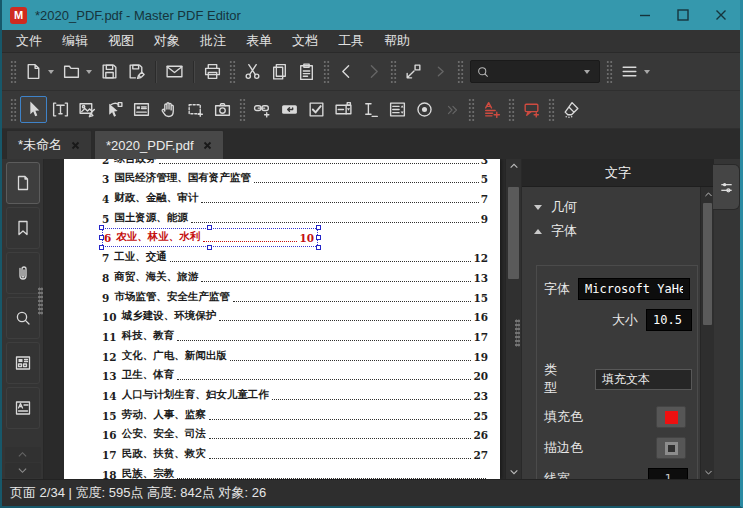 Image resolution: width=743 pixels, height=508 pixels. What do you see at coordinates (72, 72) in the screenshot?
I see `open-document-button` at bounding box center [72, 72].